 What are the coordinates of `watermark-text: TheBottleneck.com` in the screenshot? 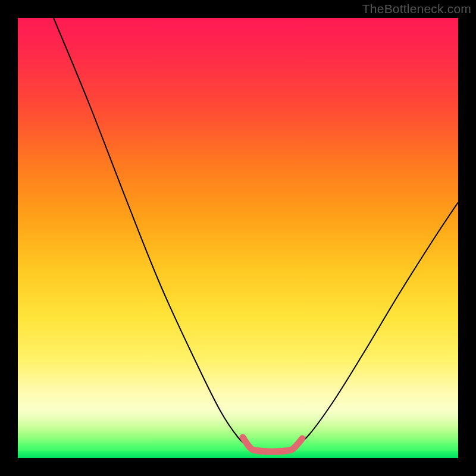 It's located at (416, 9).